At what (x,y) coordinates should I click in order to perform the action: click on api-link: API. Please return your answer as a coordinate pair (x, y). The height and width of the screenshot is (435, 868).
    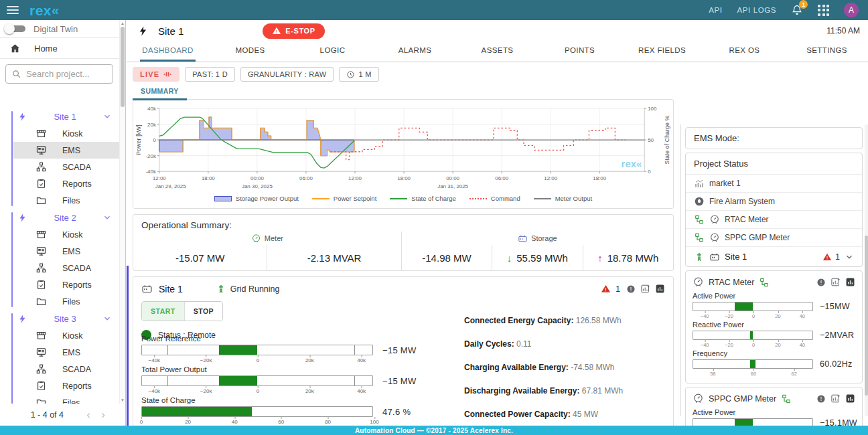
    Looking at the image, I should click on (715, 10).